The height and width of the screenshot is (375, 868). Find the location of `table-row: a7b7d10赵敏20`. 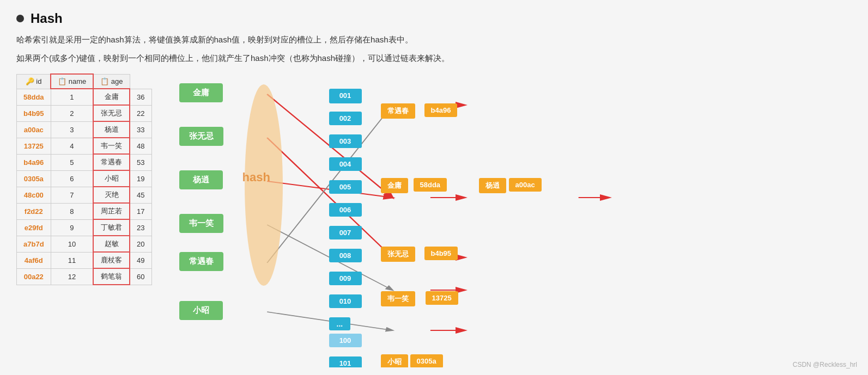

table-row: a7b7d10赵敏20 is located at coordinates (84, 244).